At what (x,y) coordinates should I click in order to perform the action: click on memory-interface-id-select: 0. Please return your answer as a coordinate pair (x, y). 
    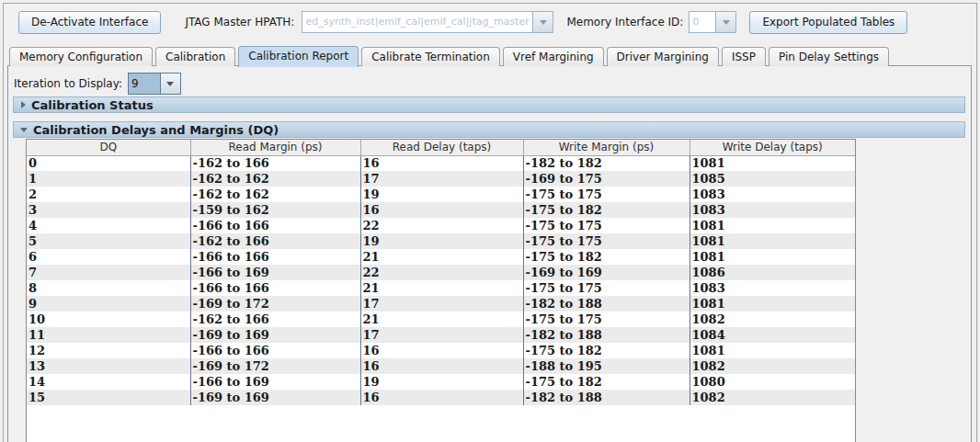
    Looking at the image, I should click on (712, 22).